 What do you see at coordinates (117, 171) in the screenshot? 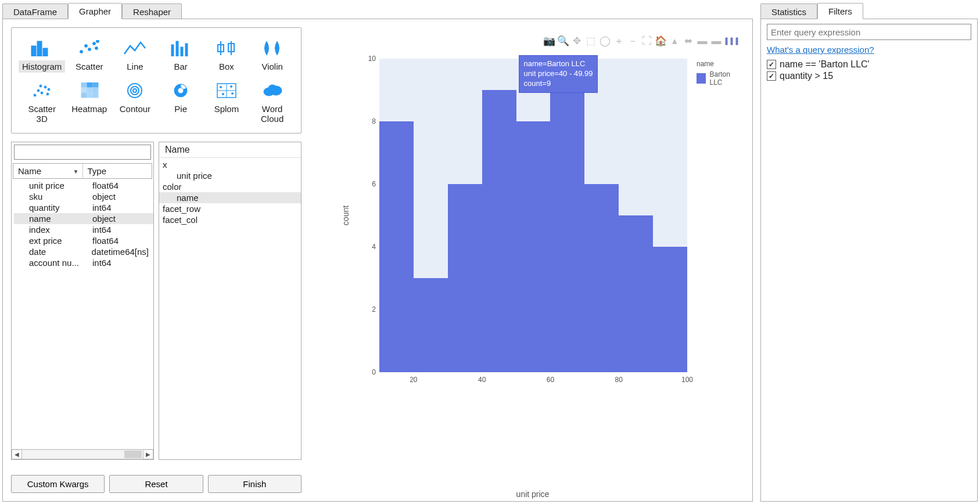
I see `columns-header-type: Type` at bounding box center [117, 171].